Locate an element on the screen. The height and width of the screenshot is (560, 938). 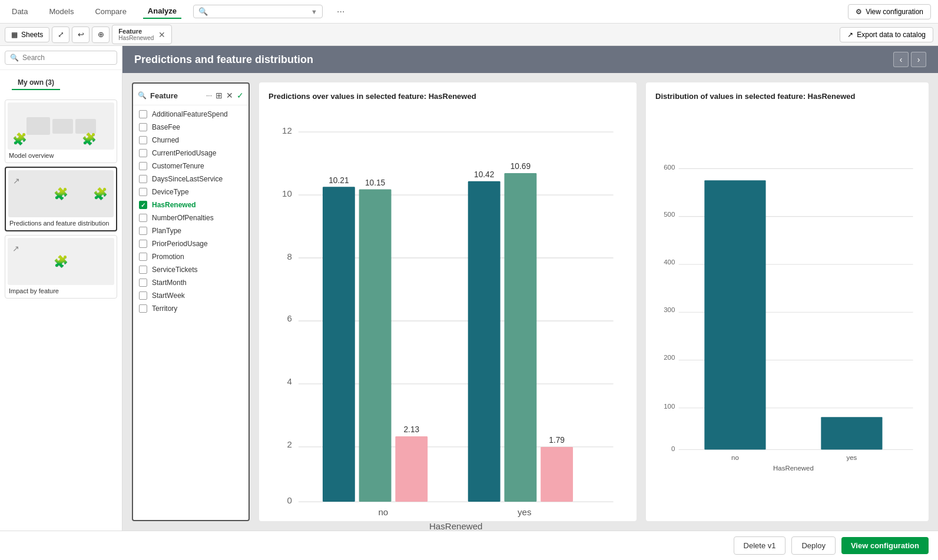
delete-button: Delete v1 is located at coordinates (760, 545).